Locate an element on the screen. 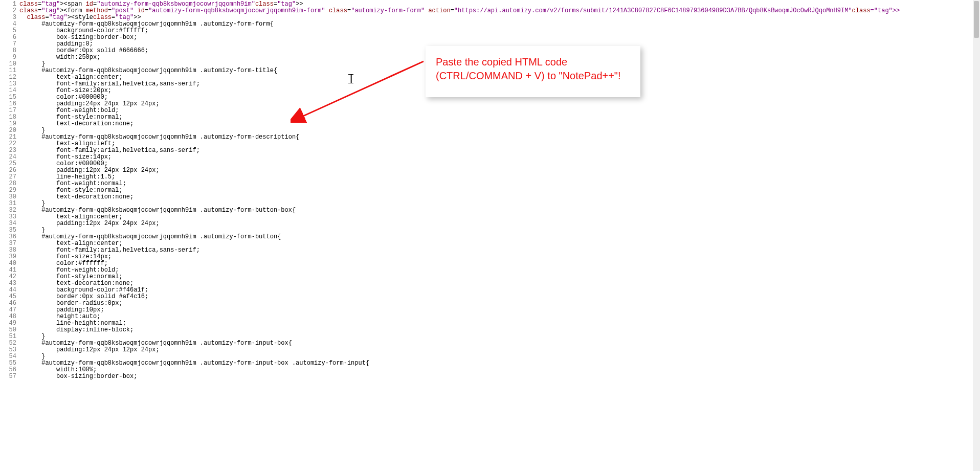  code-line: text-align:center; is located at coordinates (496, 217).